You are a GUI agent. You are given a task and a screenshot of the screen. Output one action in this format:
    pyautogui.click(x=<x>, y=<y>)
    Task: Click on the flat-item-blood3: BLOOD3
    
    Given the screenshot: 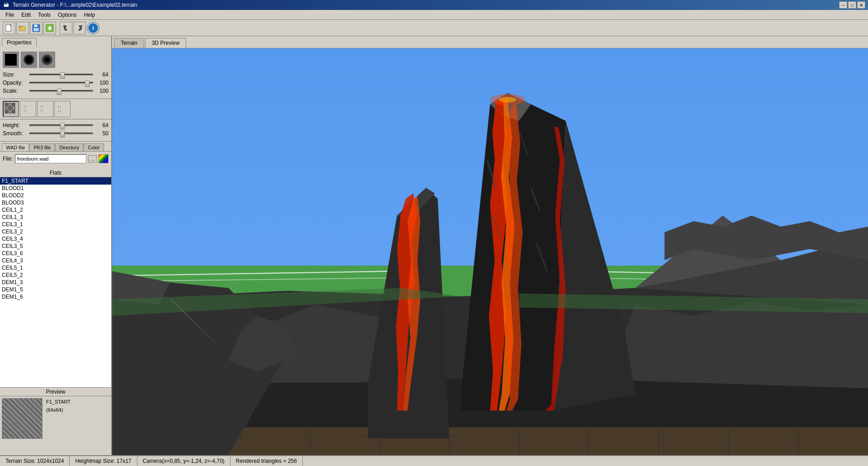 What is the action you would take?
    pyautogui.click(x=56, y=203)
    